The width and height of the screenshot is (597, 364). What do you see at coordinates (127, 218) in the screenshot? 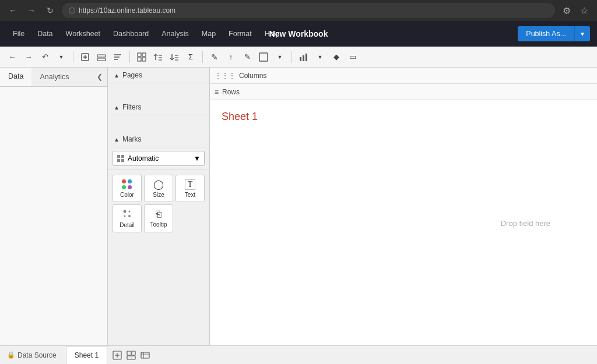
I see `marks-detail-button: Detail` at bounding box center [127, 218].